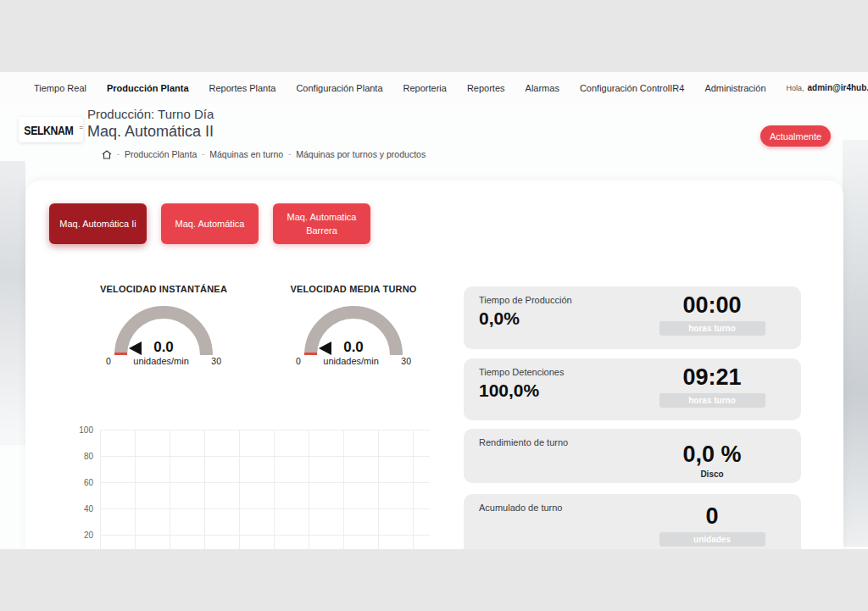 Image resolution: width=868 pixels, height=611 pixels. What do you see at coordinates (361, 154) in the screenshot?
I see `breadcrumb-maquinas-turnos-productos: Máquinas por turnos y productos` at bounding box center [361, 154].